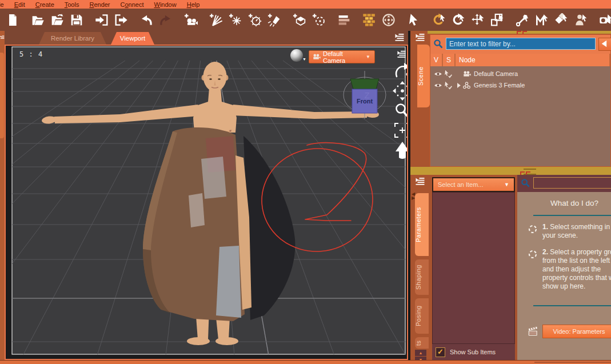 The width and height of the screenshot is (611, 364). I want to click on tab-scene: Scene, so click(424, 76).